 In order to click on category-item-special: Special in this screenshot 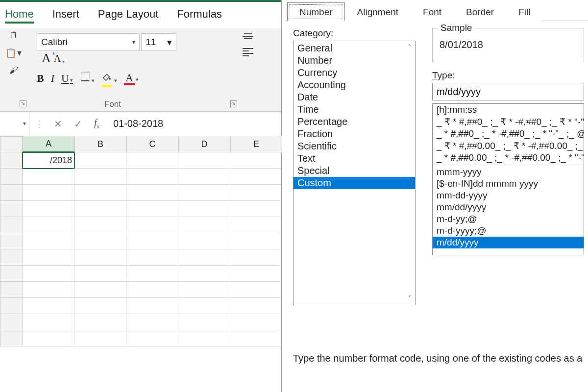, I will do `click(354, 171)`.